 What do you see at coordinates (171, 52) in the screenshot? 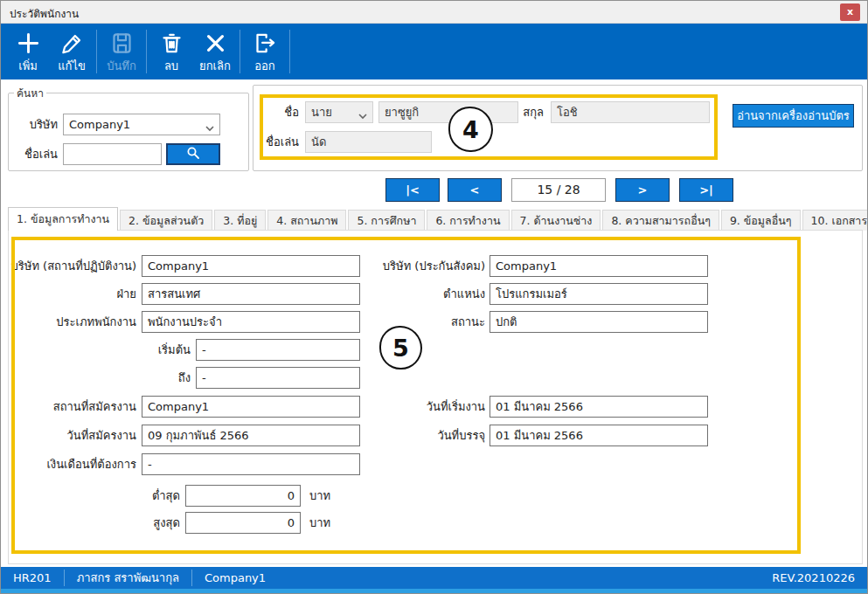
I see `delete-button: ลบ` at bounding box center [171, 52].